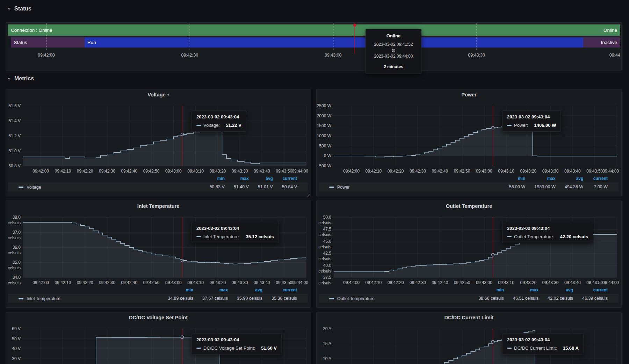  What do you see at coordinates (516, 187) in the screenshot?
I see `legend-stat-min: -56.00 W` at bounding box center [516, 187].